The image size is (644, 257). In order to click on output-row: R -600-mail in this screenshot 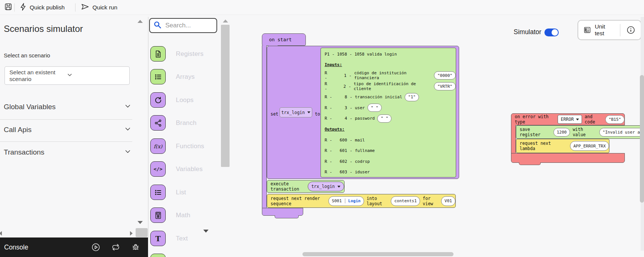, I will do `click(389, 140)`.